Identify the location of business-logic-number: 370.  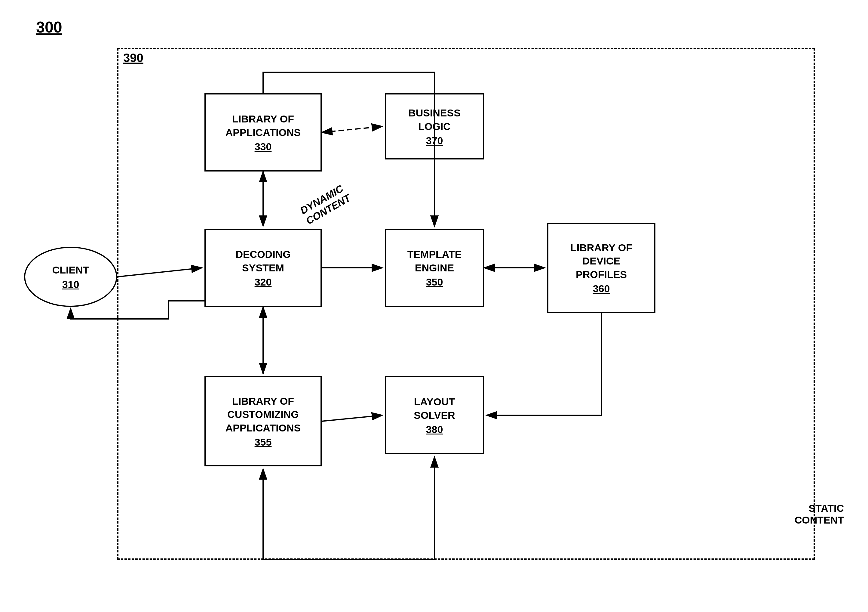
(435, 141).